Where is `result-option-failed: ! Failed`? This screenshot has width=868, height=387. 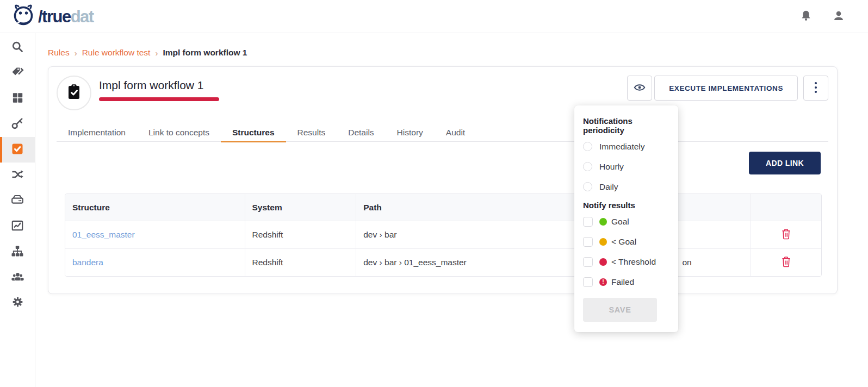
result-option-failed: ! Failed is located at coordinates (627, 282).